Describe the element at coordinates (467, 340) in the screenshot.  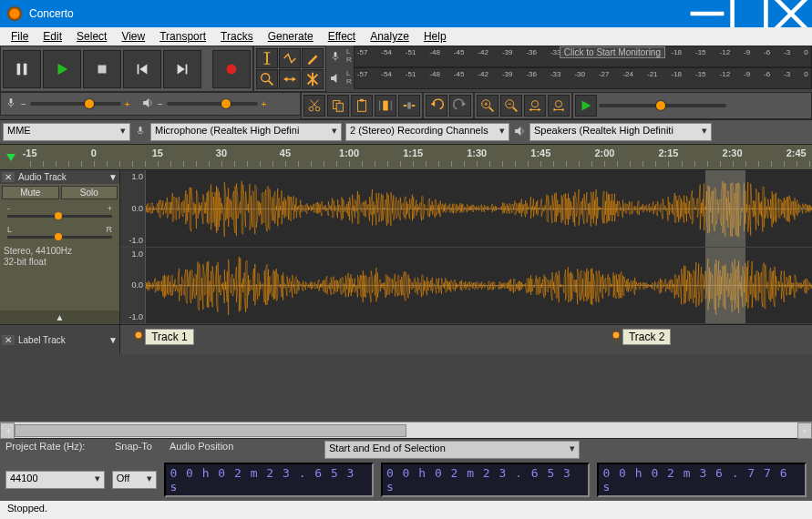
I see `label-lane: Track 1Track 2` at that location.